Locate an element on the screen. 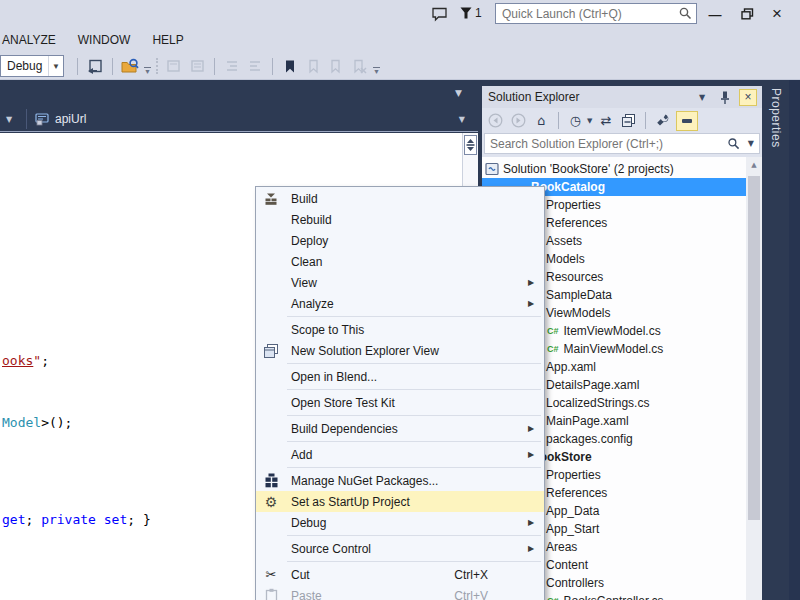 The height and width of the screenshot is (600, 800). title-bar: 1 — × is located at coordinates (400, 14).